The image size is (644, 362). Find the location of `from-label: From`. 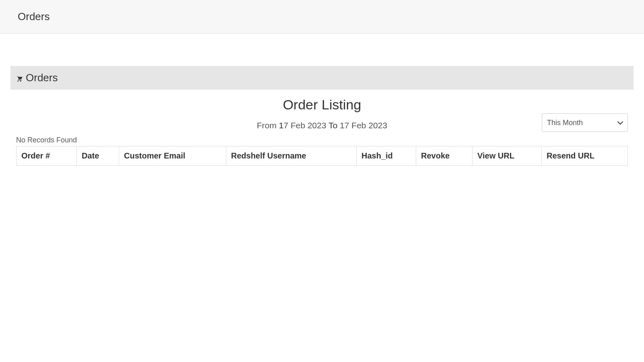

from-label: From is located at coordinates (266, 125).